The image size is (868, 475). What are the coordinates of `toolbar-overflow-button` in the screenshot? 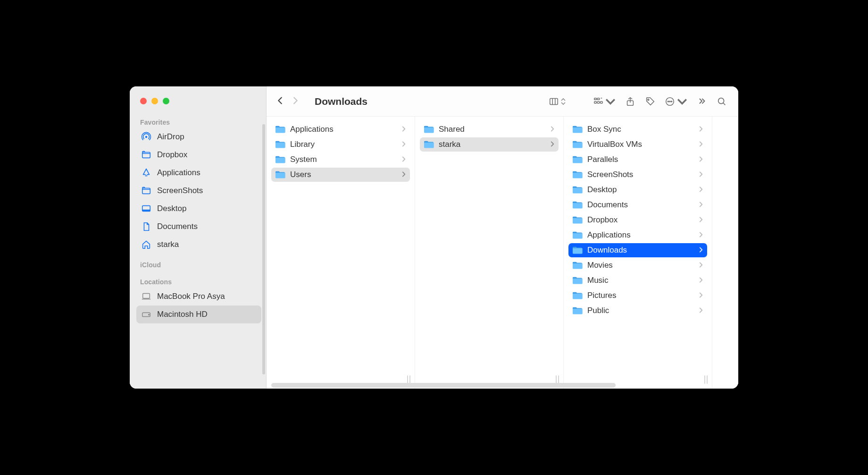 It's located at (702, 102).